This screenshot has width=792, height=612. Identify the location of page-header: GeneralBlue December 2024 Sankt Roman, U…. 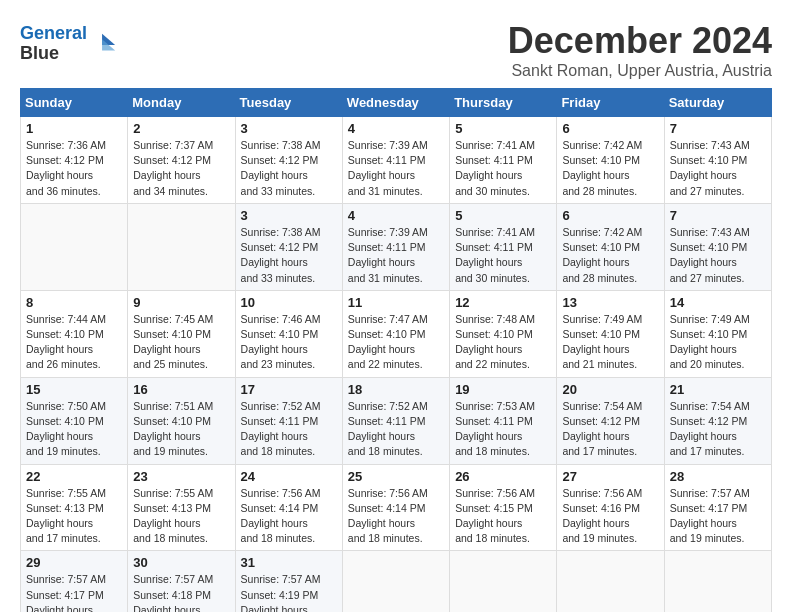
(396, 50).